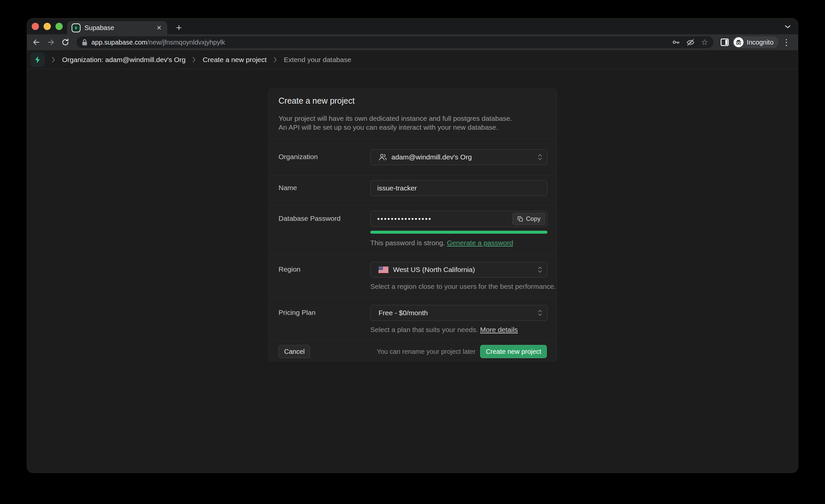  I want to click on generate-password-link: Generate a password, so click(480, 243).